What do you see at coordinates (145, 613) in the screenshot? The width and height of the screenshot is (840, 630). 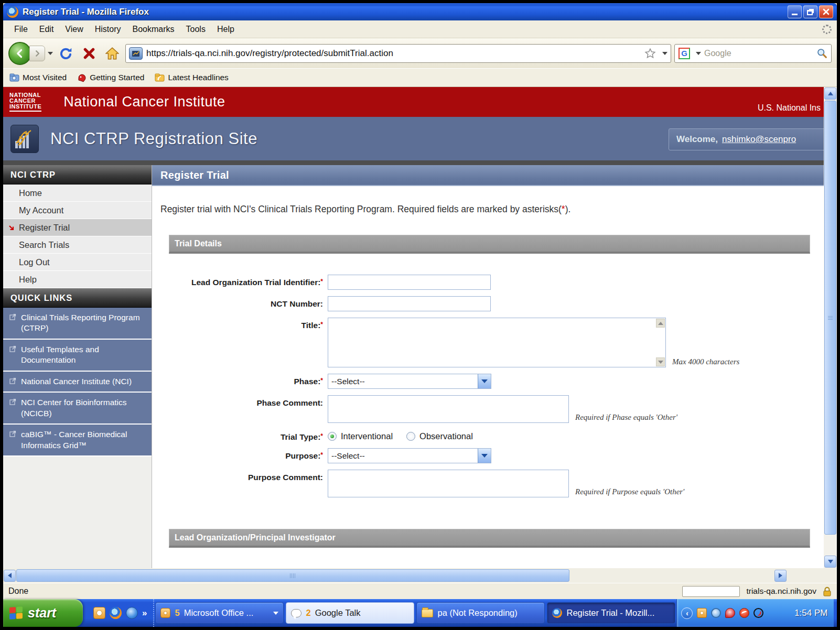 I see `quicklaunch-overflow-chevron: »` at bounding box center [145, 613].